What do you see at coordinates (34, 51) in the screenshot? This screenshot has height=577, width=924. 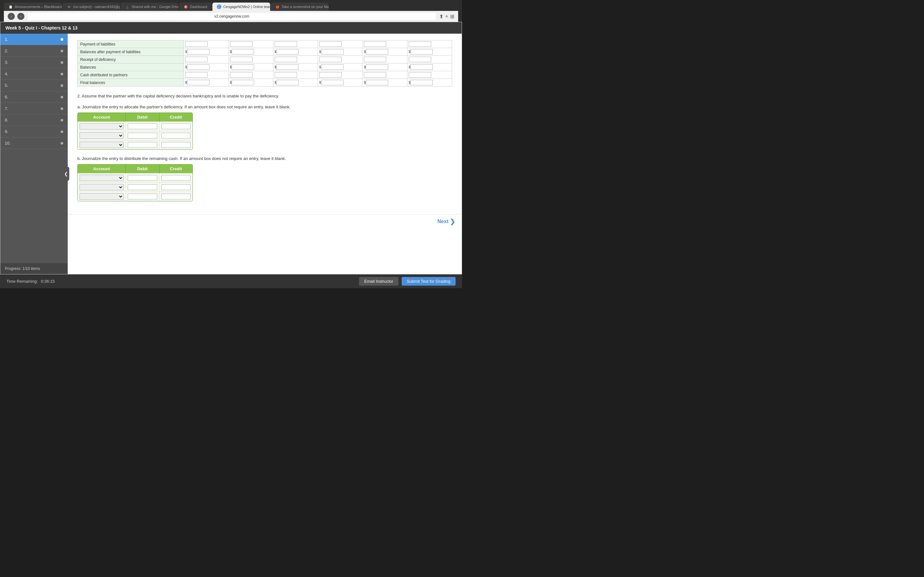 I see `question-item-2: 2.` at bounding box center [34, 51].